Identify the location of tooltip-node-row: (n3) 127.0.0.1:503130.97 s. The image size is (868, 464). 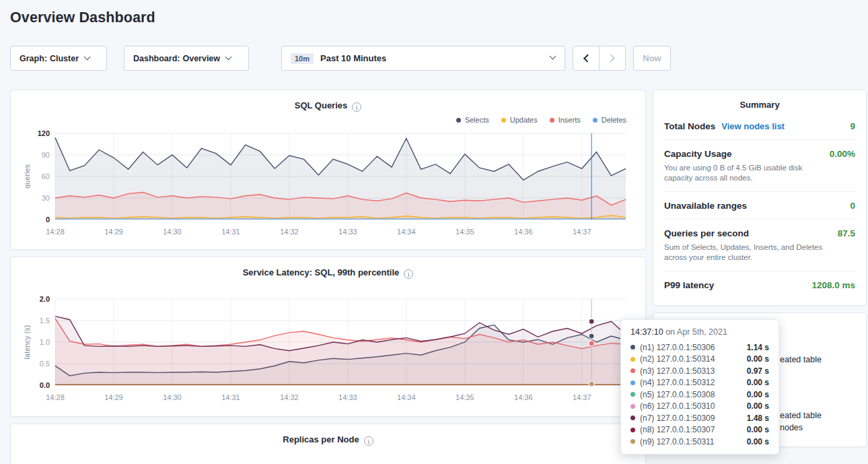
(700, 371).